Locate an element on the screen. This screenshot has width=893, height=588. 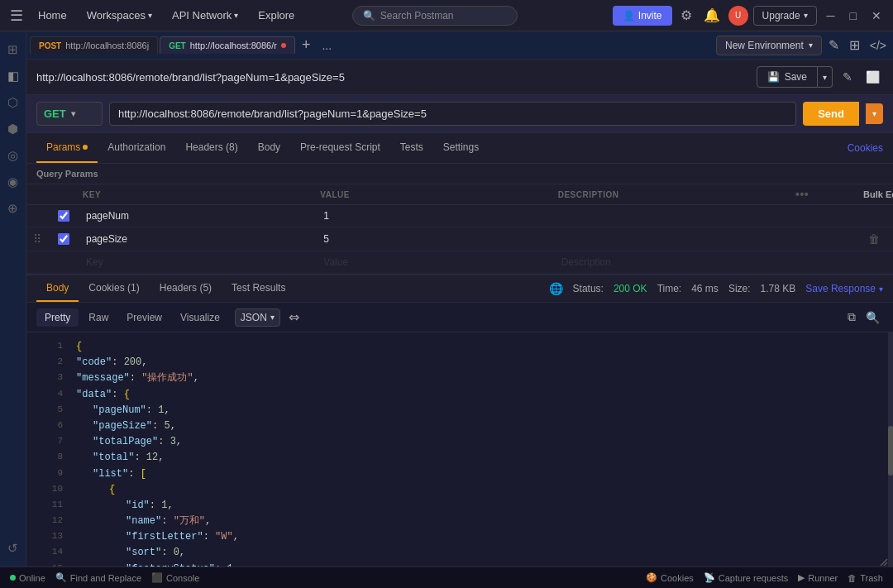
response-view-button: ⬜ is located at coordinates (873, 77).